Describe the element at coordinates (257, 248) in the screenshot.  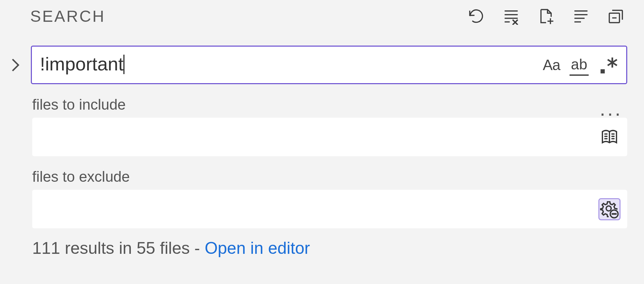
I see `open-in-editor-link: Open in editor` at that location.